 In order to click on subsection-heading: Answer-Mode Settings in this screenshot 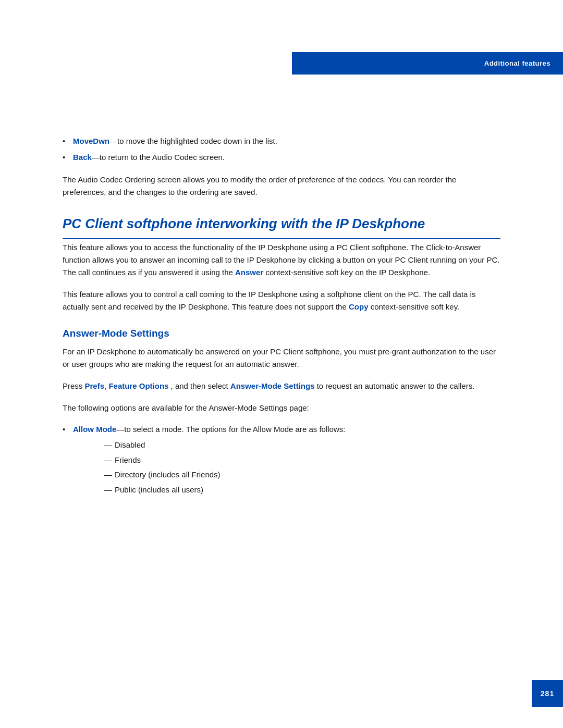, I will do `click(282, 334)`.